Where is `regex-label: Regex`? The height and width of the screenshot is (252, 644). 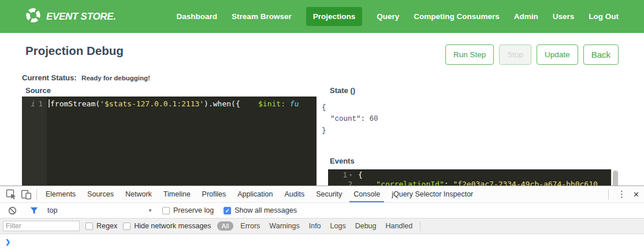
regex-label: Regex is located at coordinates (107, 226).